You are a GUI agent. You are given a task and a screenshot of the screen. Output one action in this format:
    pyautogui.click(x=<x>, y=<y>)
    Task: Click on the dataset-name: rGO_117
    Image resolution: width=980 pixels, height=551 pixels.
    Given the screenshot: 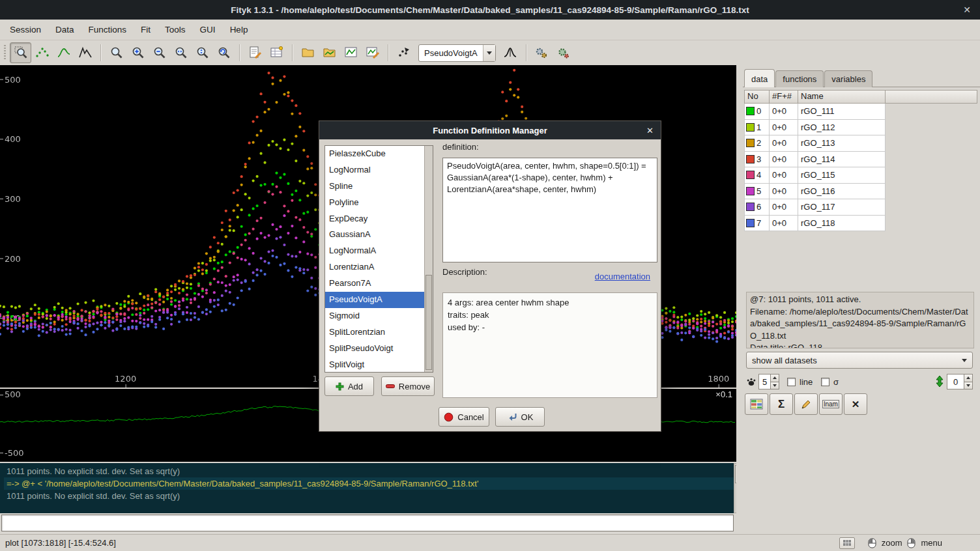 What is the action you would take?
    pyautogui.click(x=842, y=207)
    